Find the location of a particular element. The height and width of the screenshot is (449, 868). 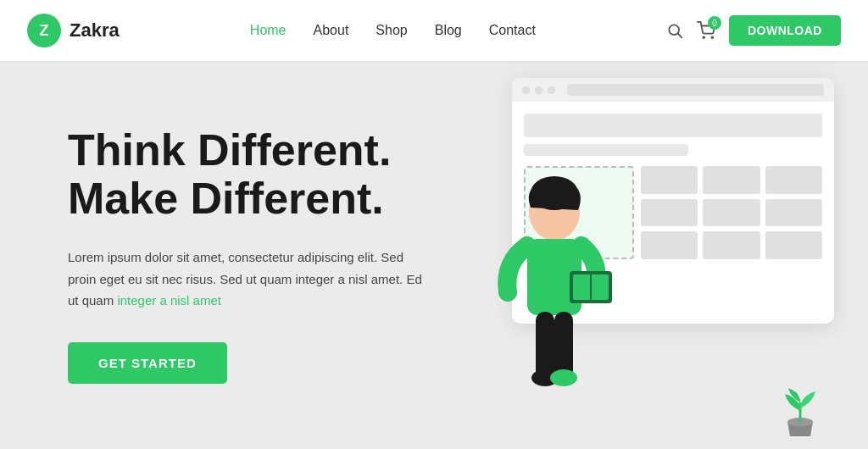

header: Z Zakra Home About Shop Blog Contact 0 D… is located at coordinates (434, 30).